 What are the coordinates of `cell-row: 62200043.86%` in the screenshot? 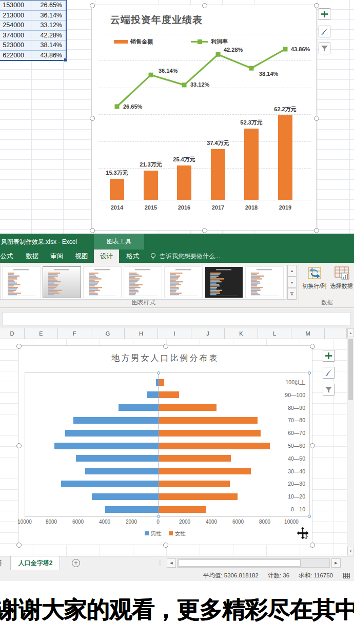 It's located at (33, 55).